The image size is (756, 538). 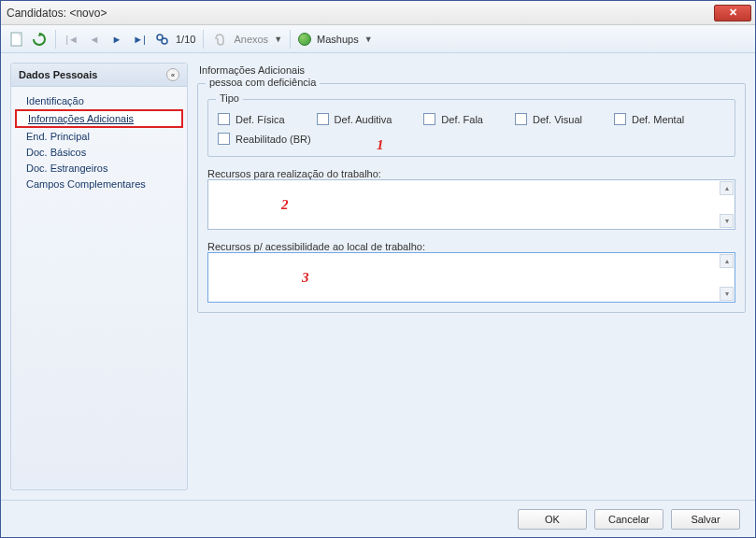 I want to click on nav-last-icon: ►|, so click(x=139, y=39).